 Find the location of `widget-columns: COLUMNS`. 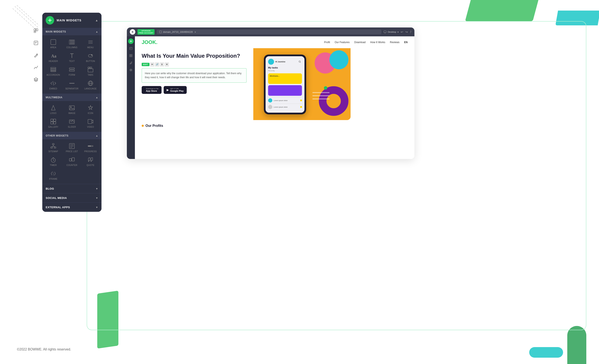

widget-columns: COLUMNS is located at coordinates (72, 44).